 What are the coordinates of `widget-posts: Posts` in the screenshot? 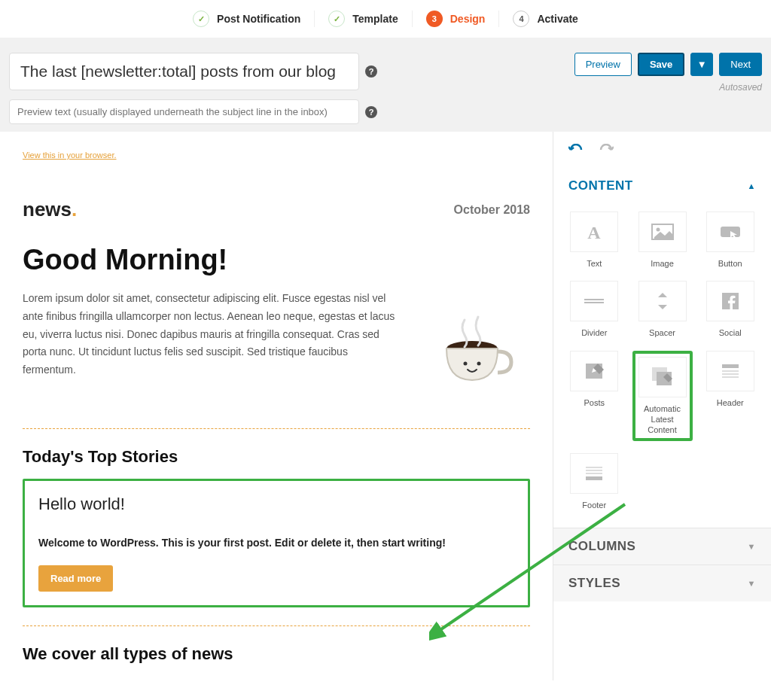 It's located at (595, 396).